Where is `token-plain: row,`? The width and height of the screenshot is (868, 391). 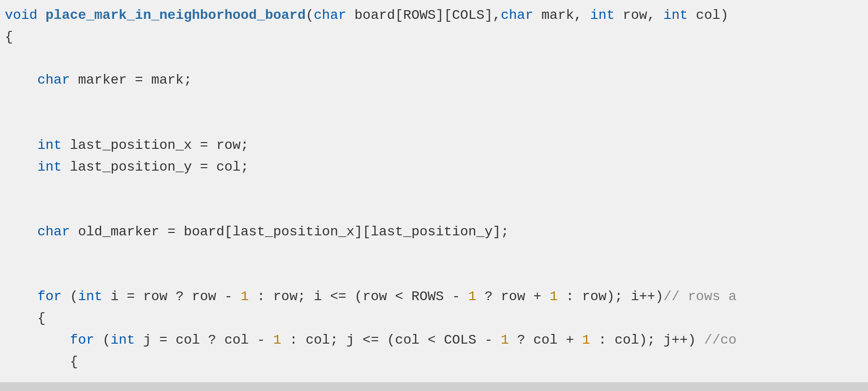
token-plain: row, is located at coordinates (639, 15).